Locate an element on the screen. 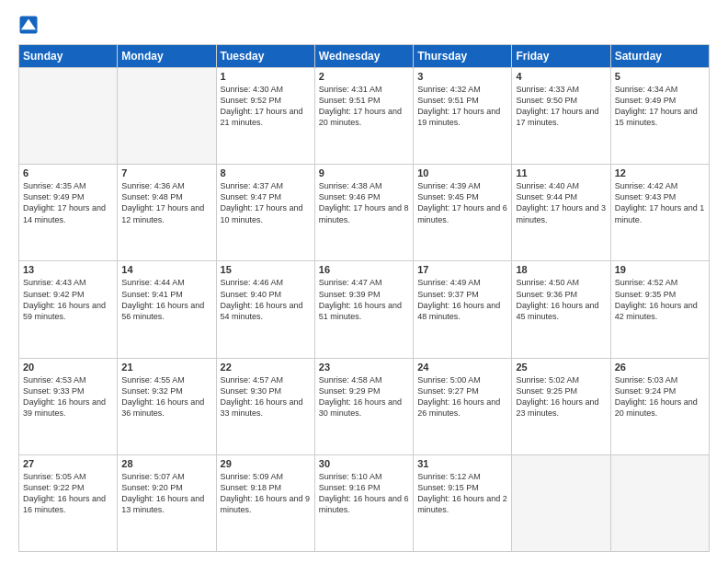 The height and width of the screenshot is (563, 728). day-number: 25 is located at coordinates (561, 367).